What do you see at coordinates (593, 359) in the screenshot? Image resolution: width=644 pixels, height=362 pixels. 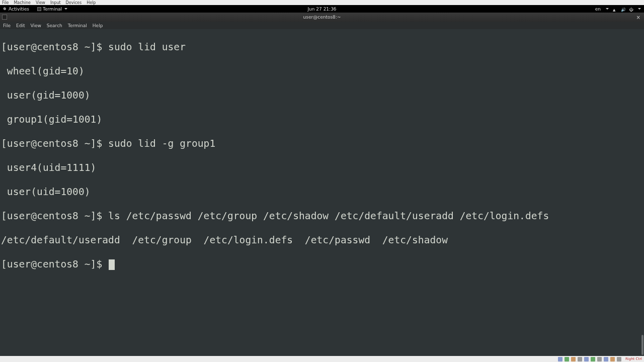 I see `vbox-display-icon` at bounding box center [593, 359].